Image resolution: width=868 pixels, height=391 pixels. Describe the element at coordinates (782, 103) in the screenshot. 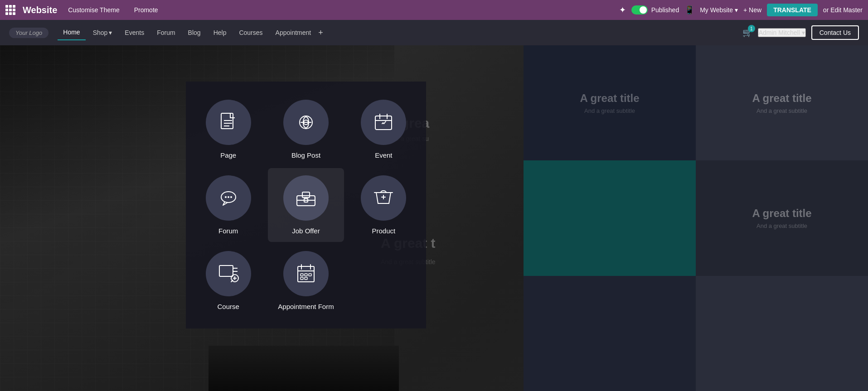

I see `tile-2: A great title And a great subtitle` at that location.